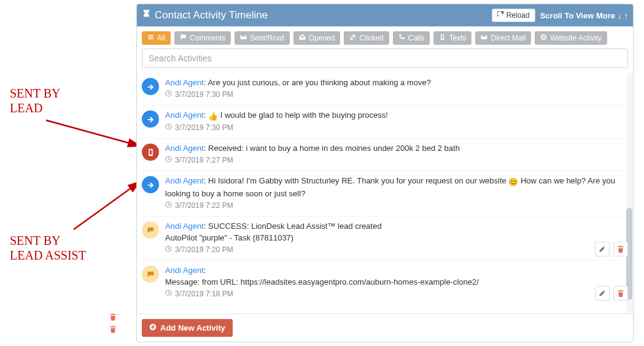  What do you see at coordinates (501, 15) in the screenshot?
I see `refresh-icon` at bounding box center [501, 15].